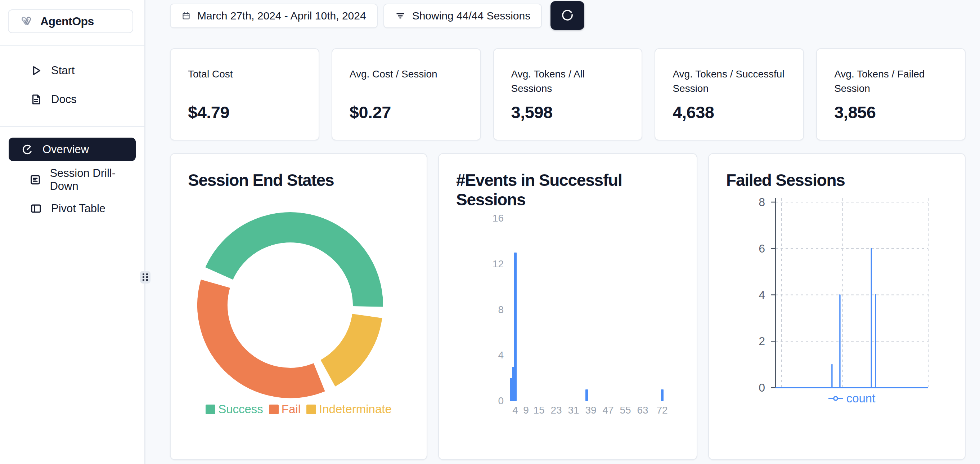 The width and height of the screenshot is (980, 464). Describe the element at coordinates (78, 209) in the screenshot. I see `sidebar-item-label: Pivot Table` at that location.